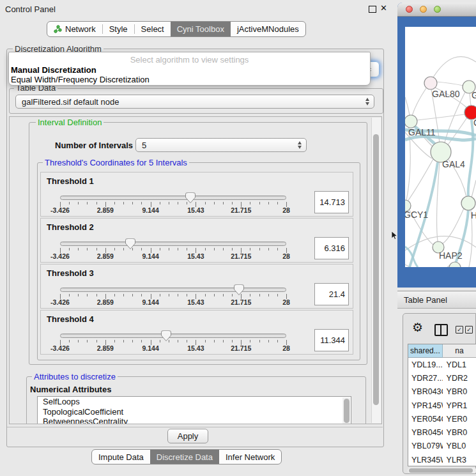 This screenshot has height=476, width=476. Describe the element at coordinates (121, 457) in the screenshot. I see `bottom-tab-impute-data: Impute Data` at that location.